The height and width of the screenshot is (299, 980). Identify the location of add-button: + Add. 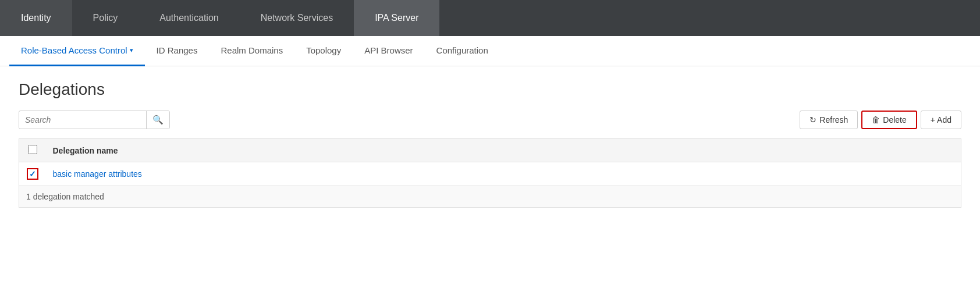
(941, 120).